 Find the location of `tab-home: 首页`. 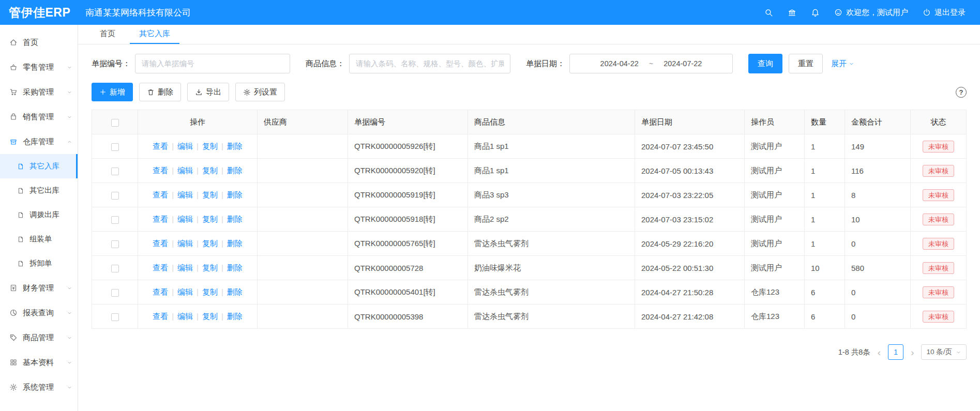

tab-home: 首页 is located at coordinates (108, 34).